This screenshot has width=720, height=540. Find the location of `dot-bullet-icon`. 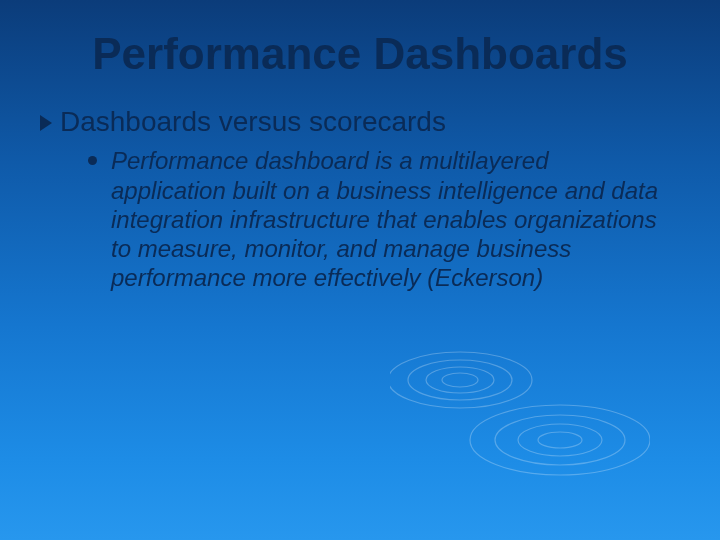

dot-bullet-icon is located at coordinates (92, 160).